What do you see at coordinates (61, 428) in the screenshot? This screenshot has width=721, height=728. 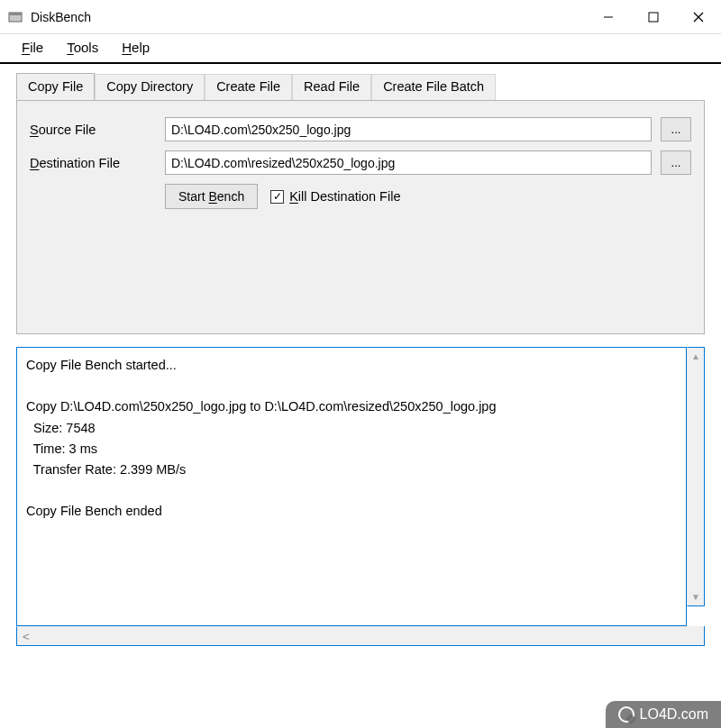 I see `output-line: Size: 7548` at bounding box center [61, 428].